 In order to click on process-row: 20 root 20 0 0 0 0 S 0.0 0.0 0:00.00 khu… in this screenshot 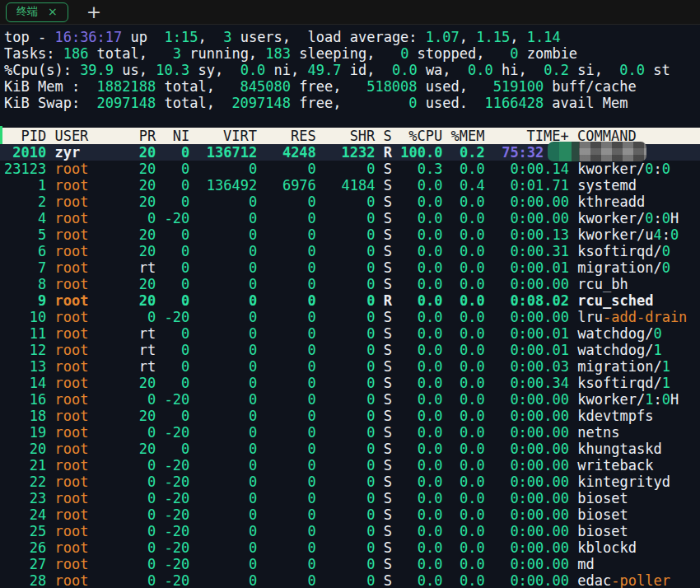, I will do `click(350, 449)`.